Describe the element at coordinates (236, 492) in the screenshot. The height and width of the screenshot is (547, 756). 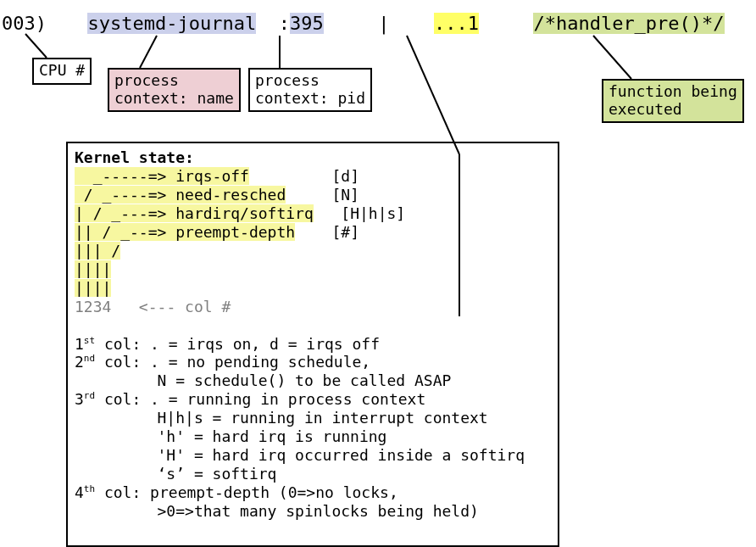
I see `desc-col4: 4th col: preempt-depth (0=>no locks,` at that location.